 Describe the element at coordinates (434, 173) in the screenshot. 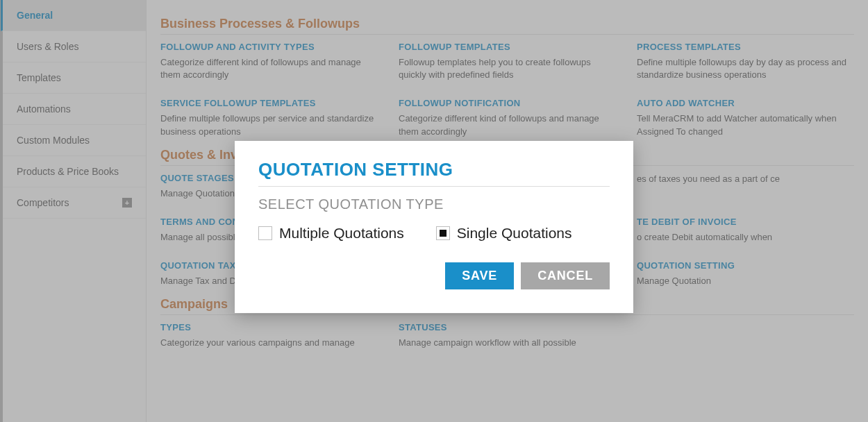

I see `modal-title: QUOTATION SETTING` at that location.